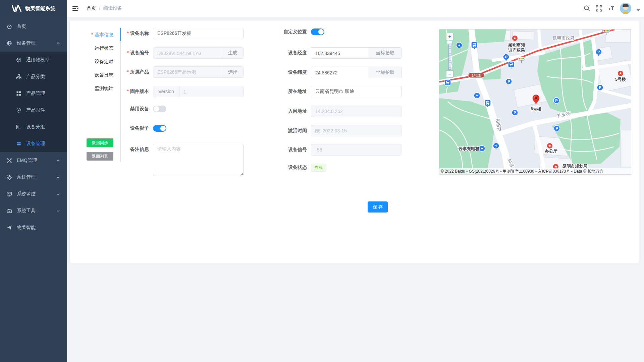 This screenshot has height=362, width=644. What do you see at coordinates (26, 177) in the screenshot?
I see `sidebar-item-label: 系统管理` at bounding box center [26, 177].